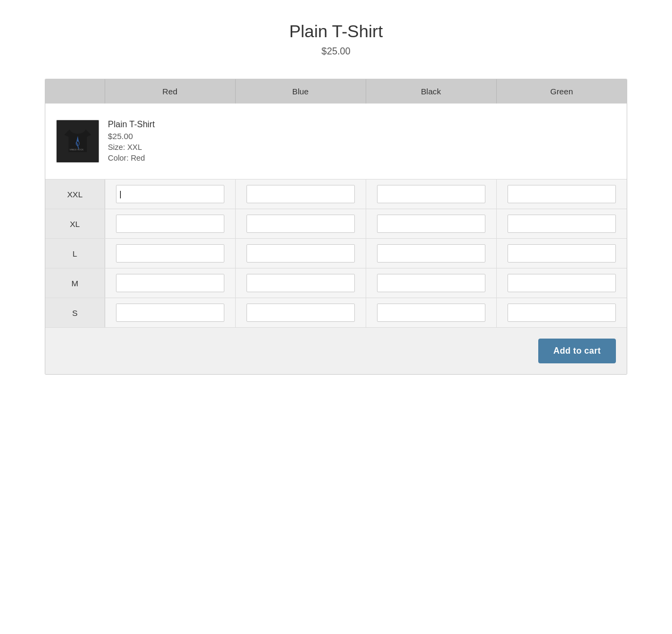 This screenshot has height=634, width=672. I want to click on product-price: $25.00, so click(336, 52).